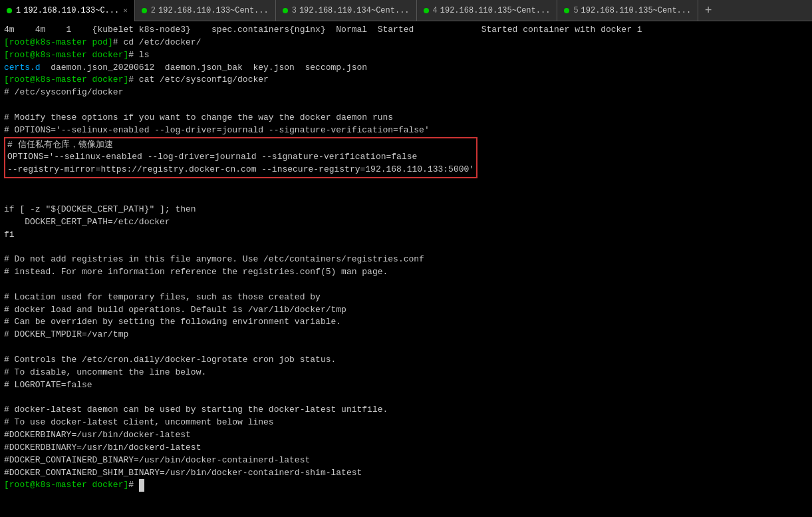 The width and height of the screenshot is (812, 517). What do you see at coordinates (406, 68) in the screenshot?
I see `terminal-line-4: certs.d daemon.json_20200612 daemon.json…` at bounding box center [406, 68].